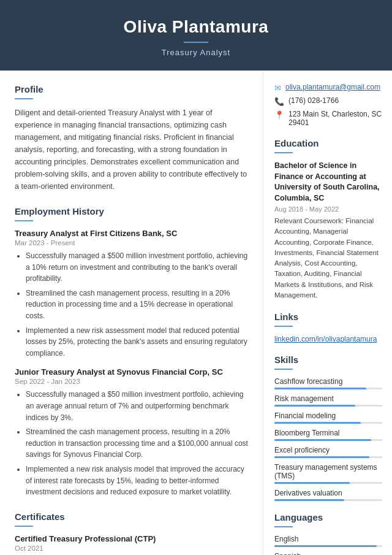  I want to click on resume-header: Oliva Plantamura Treasury Analyst, so click(196, 36).